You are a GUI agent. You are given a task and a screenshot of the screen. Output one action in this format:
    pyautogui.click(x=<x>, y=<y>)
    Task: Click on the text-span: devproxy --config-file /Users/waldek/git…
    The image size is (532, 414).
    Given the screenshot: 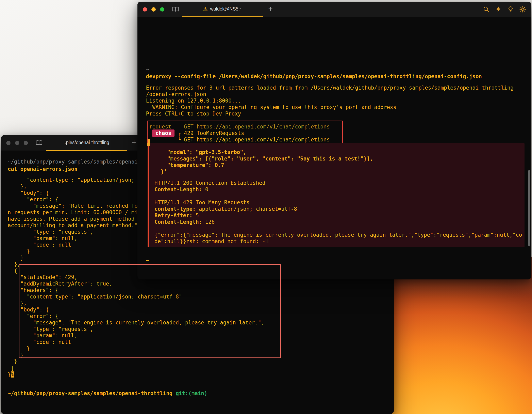 What is the action you would take?
    pyautogui.click(x=314, y=77)
    